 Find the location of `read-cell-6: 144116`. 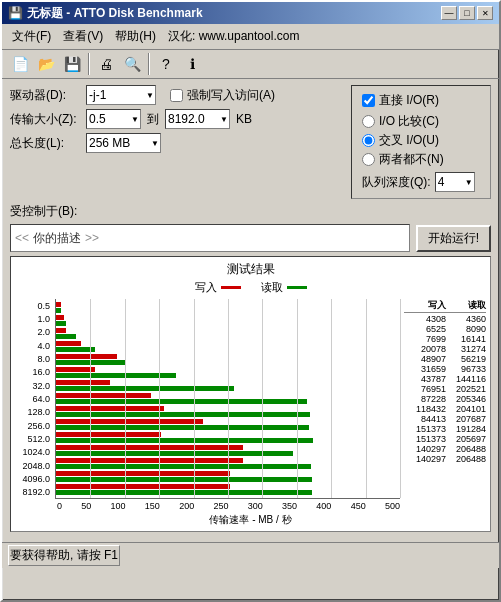

read-cell-6: 144116 is located at coordinates (467, 379).